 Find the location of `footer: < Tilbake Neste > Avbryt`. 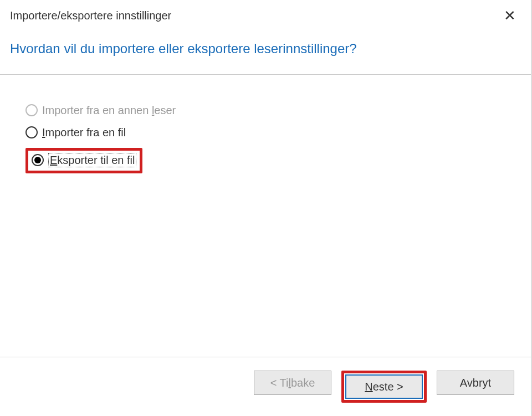

footer: < Tilbake Neste > Avbryt is located at coordinates (265, 387).